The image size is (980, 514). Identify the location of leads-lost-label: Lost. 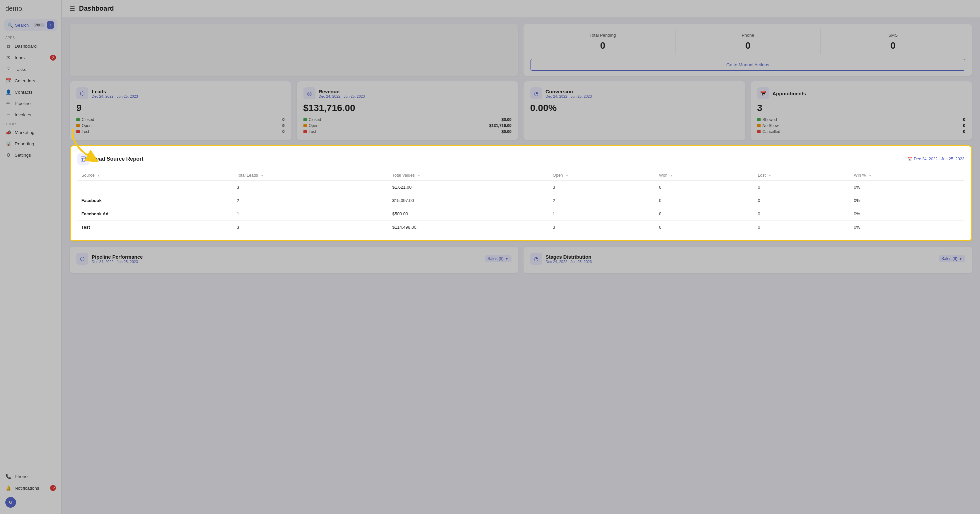
(181, 132).